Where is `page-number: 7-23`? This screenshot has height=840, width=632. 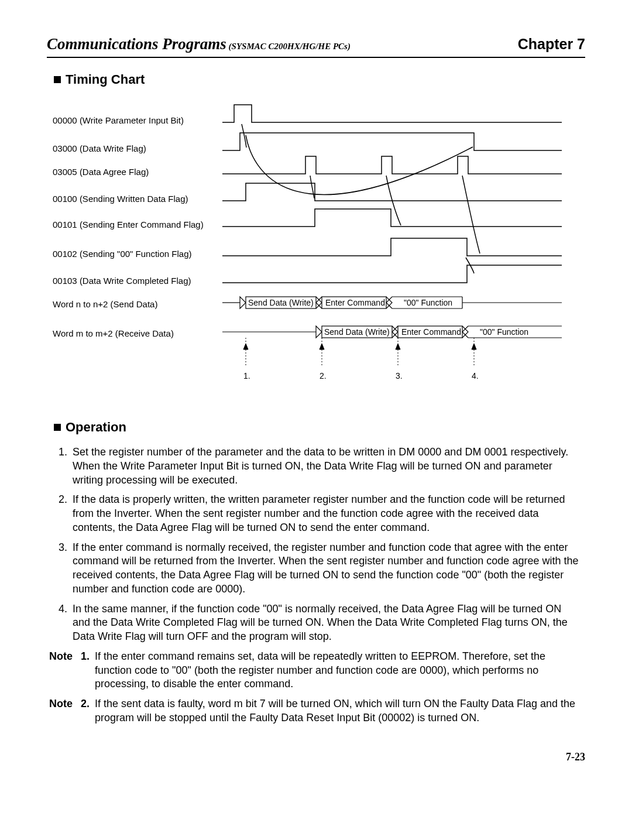
page-number: 7-23 is located at coordinates (316, 757).